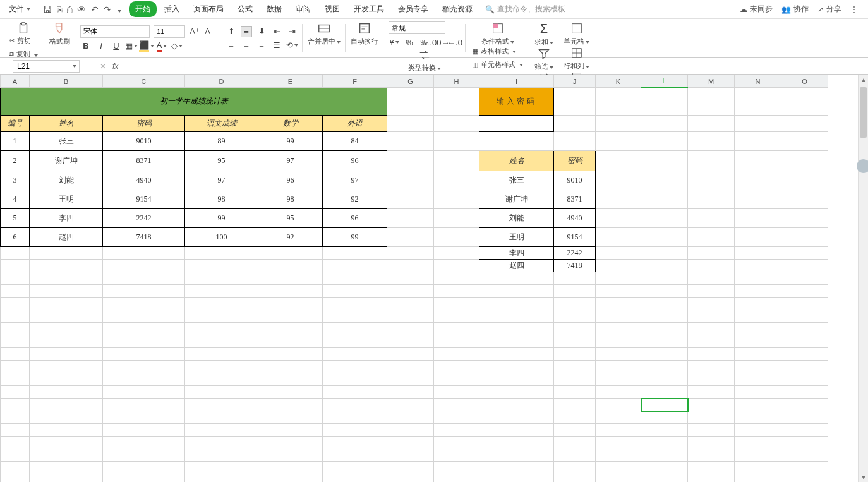 The height and width of the screenshot is (482, 868). What do you see at coordinates (303, 9) in the screenshot?
I see `tab-review: 审阅` at bounding box center [303, 9].